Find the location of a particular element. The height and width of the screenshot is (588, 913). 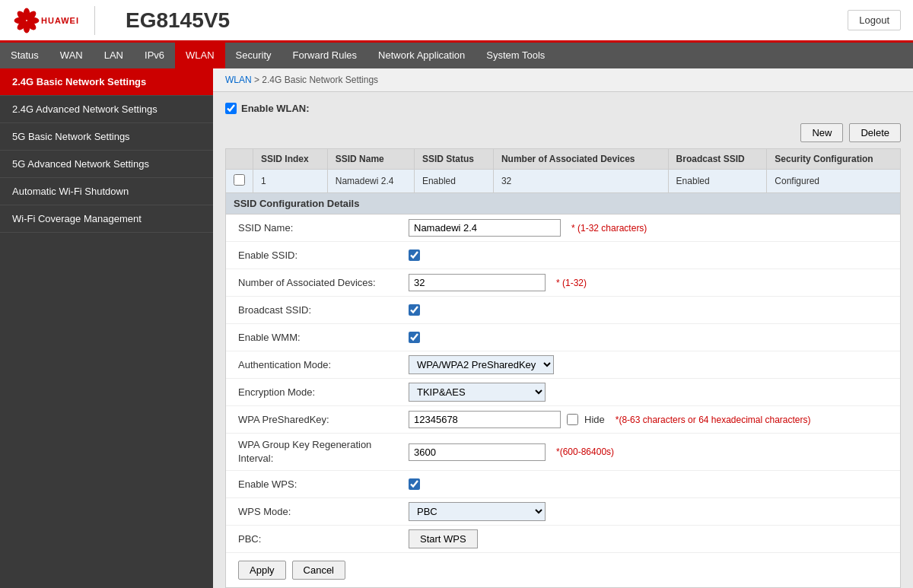

nav-wan: WAN is located at coordinates (72, 56).